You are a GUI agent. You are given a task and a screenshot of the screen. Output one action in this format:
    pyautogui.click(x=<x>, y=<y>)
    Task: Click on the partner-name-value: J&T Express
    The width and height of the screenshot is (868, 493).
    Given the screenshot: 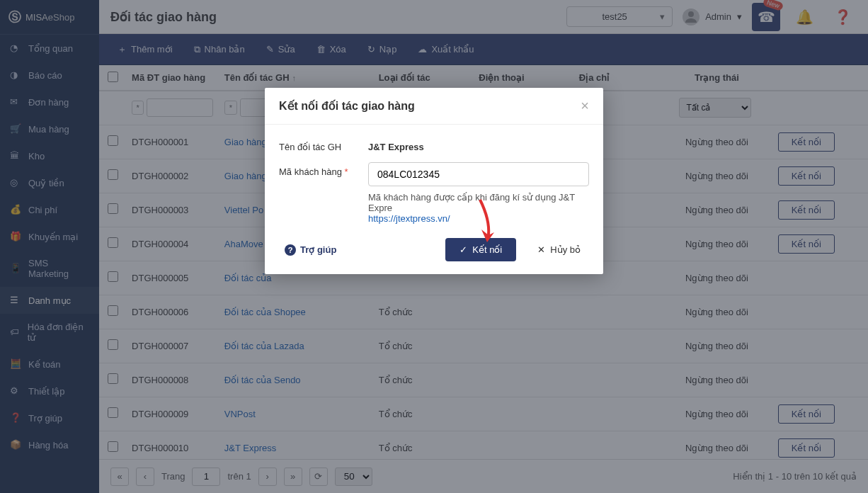 What is the action you would take?
    pyautogui.click(x=479, y=144)
    